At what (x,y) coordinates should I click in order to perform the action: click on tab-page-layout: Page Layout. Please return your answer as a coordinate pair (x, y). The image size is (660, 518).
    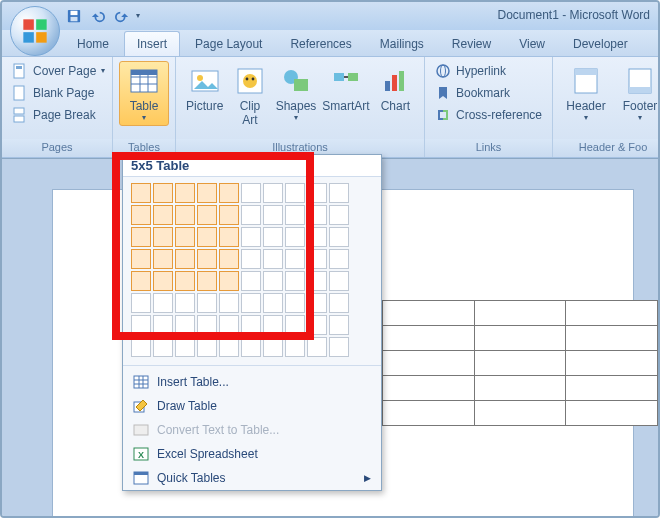
    Looking at the image, I should click on (228, 44).